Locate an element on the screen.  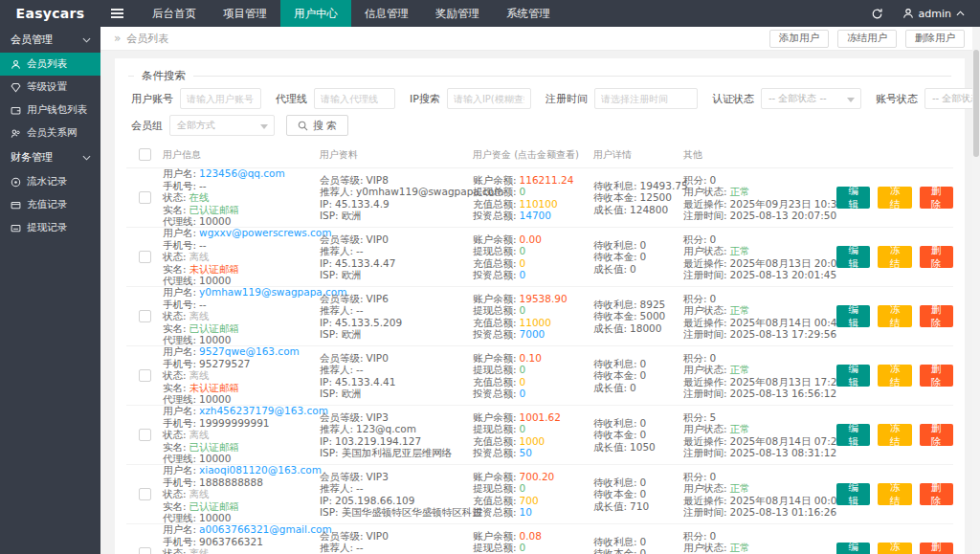
nav-item-user-center: 用户中心 is located at coordinates (316, 13).